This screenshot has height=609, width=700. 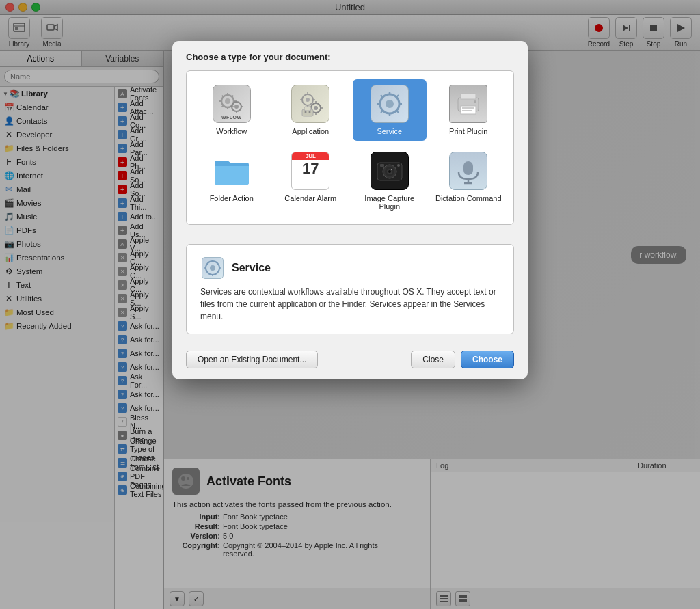 What do you see at coordinates (310, 171) in the screenshot?
I see `calendar-alarm-icon: JUL 17` at bounding box center [310, 171].